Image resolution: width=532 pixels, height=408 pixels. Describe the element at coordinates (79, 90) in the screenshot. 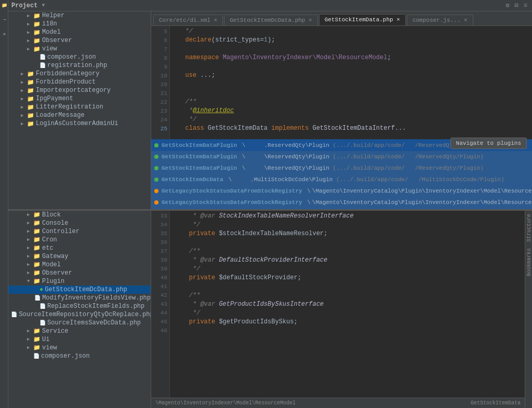

I see `top-tree-item: ▶📁Importexportcategory` at that location.